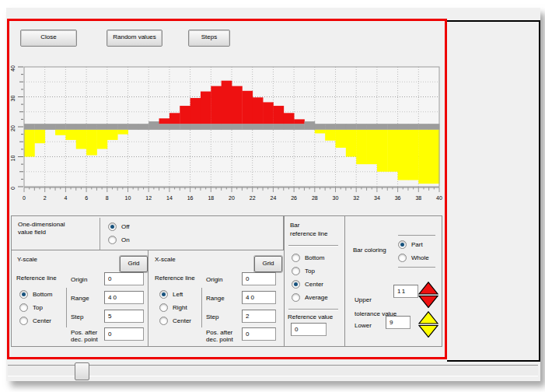  What do you see at coordinates (316, 297) in the screenshot?
I see `radio-label: Average` at bounding box center [316, 297].